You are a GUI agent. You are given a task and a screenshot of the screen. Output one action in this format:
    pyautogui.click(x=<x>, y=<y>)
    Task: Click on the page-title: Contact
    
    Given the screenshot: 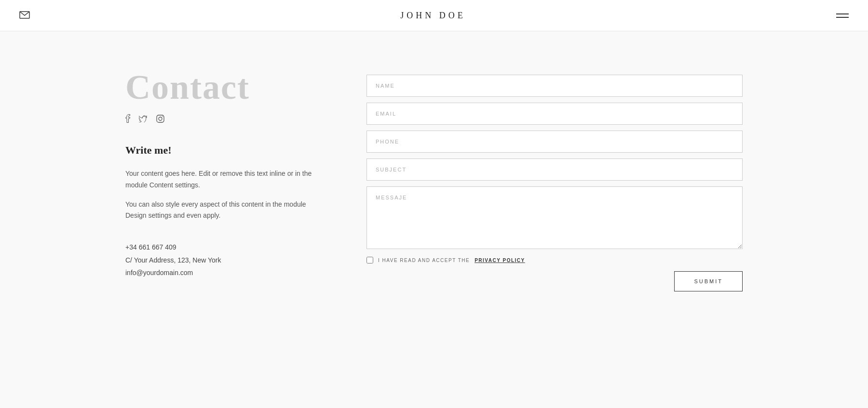 What is the action you would take?
    pyautogui.click(x=227, y=87)
    